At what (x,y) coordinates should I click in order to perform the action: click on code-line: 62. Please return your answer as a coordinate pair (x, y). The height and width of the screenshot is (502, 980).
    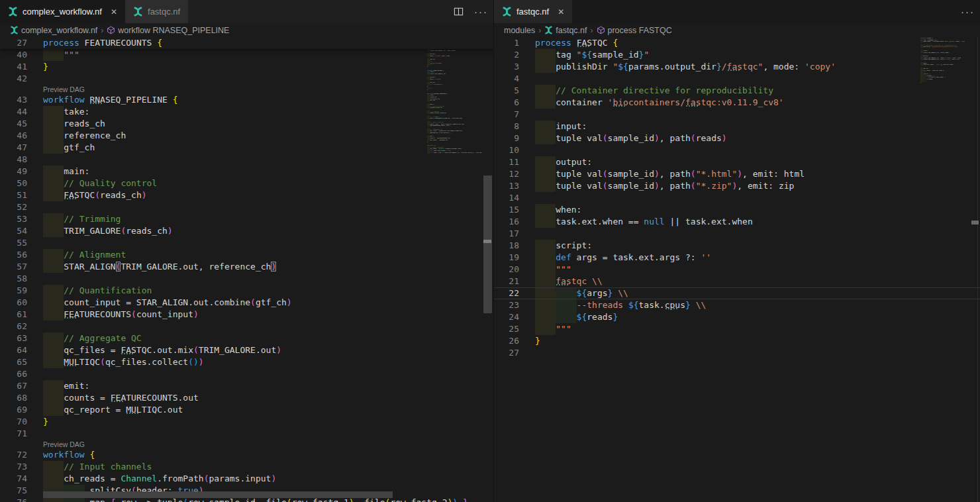
    Looking at the image, I should click on (246, 326).